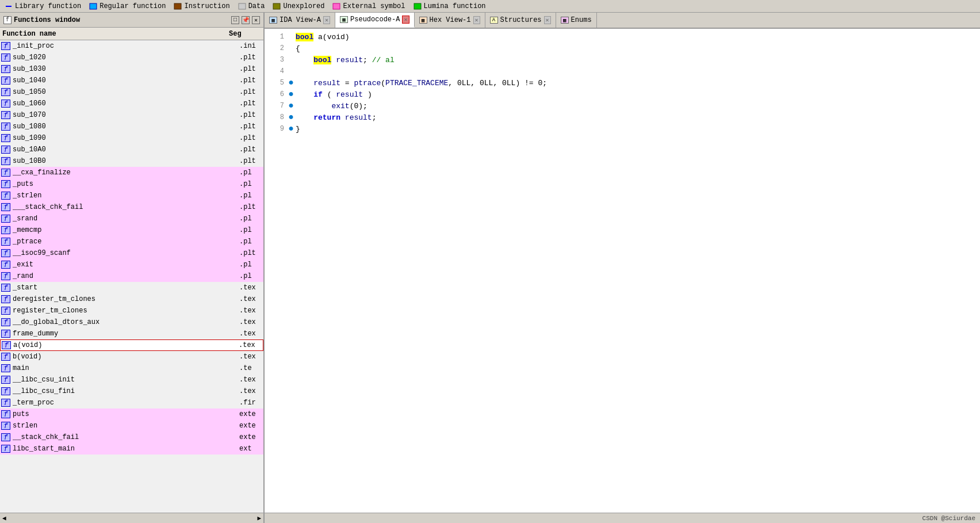  Describe the element at coordinates (405, 20) in the screenshot. I see `tab-pseudo-close: ✕` at that location.